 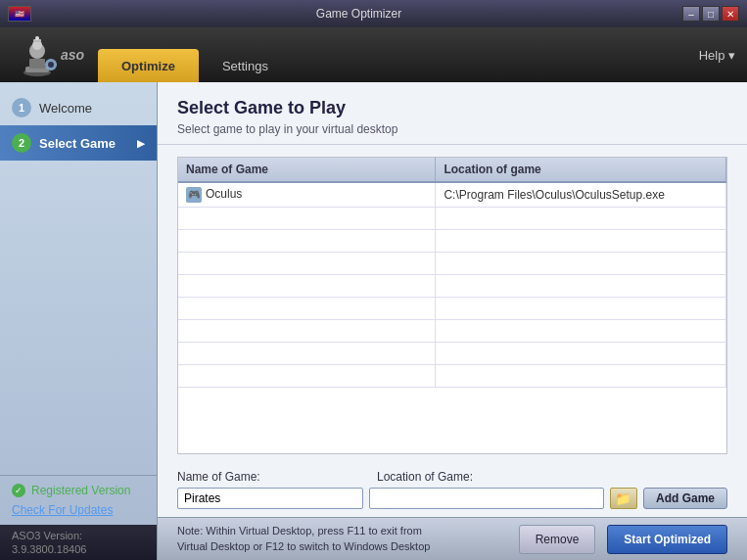 What do you see at coordinates (245, 66) in the screenshot?
I see `tab-settings: Settings` at bounding box center [245, 66].